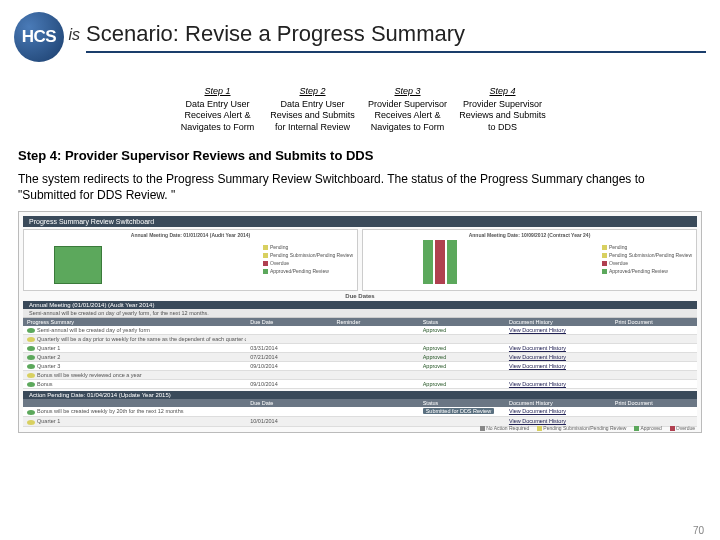 Image resolution: width=720 pixels, height=540 pixels. Describe the element at coordinates (408, 110) in the screenshot. I see `step-3: Step 3Provider Supervisor Receives Alert…` at that location.